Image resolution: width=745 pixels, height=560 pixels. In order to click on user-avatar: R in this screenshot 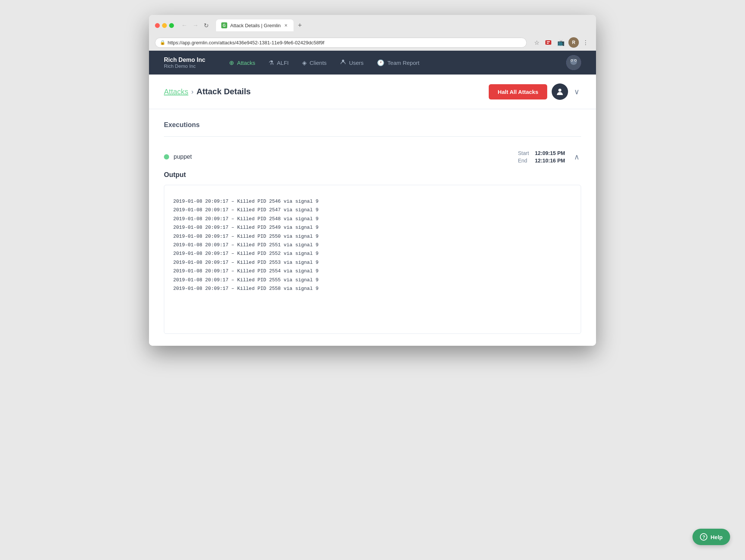, I will do `click(574, 42)`.